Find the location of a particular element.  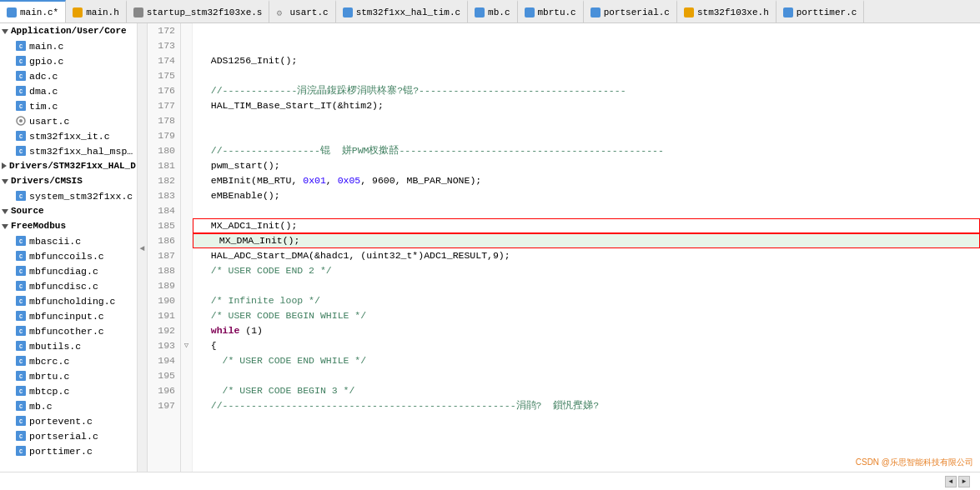

sidebar-item-label: usart.c is located at coordinates (49, 122).